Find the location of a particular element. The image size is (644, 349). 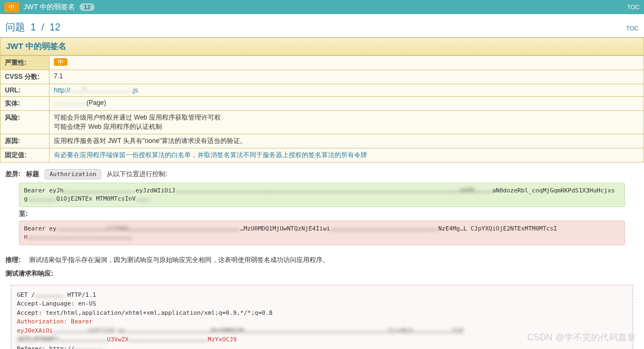

fix-value: 有必要在应用程序端保留一份授权算法的白名单，并取消签名算法不同于服务器上授权的签… is located at coordinates (347, 155).